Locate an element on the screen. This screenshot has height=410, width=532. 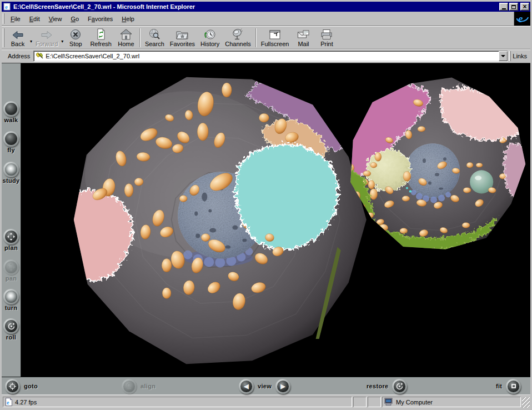
history-icon is located at coordinates (210, 34).